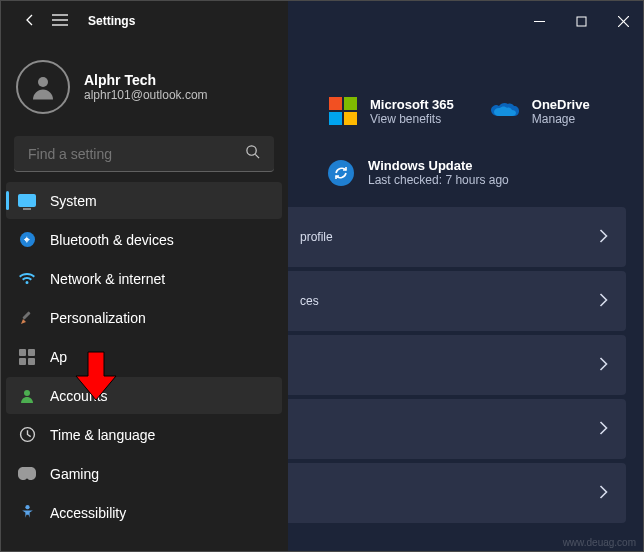  What do you see at coordinates (144, 91) in the screenshot?
I see `profile-block: Alphr Tech alphr101@outlook.com` at bounding box center [144, 91].